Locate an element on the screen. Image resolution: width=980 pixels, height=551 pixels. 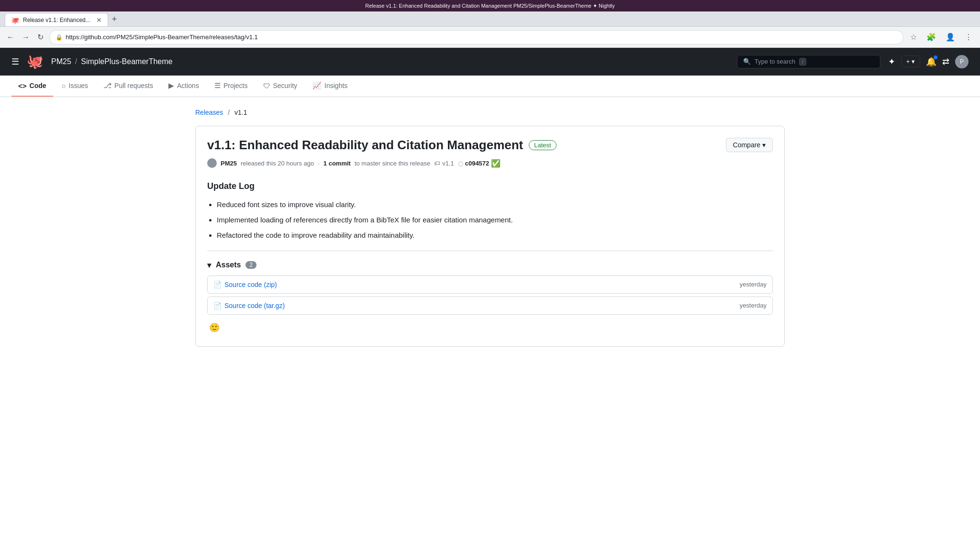
assets-count: 2 is located at coordinates (251, 265).